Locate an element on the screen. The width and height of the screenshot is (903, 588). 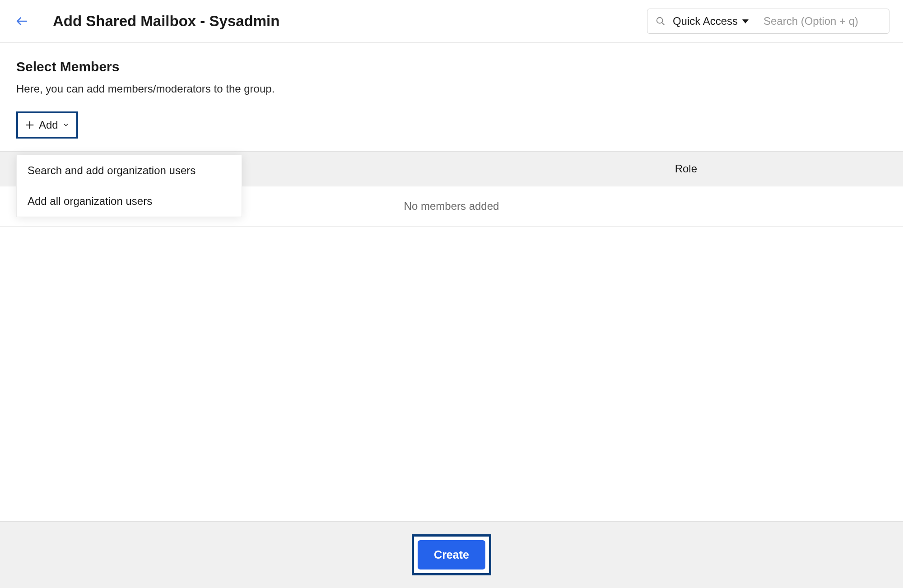
search-input is located at coordinates (822, 21).